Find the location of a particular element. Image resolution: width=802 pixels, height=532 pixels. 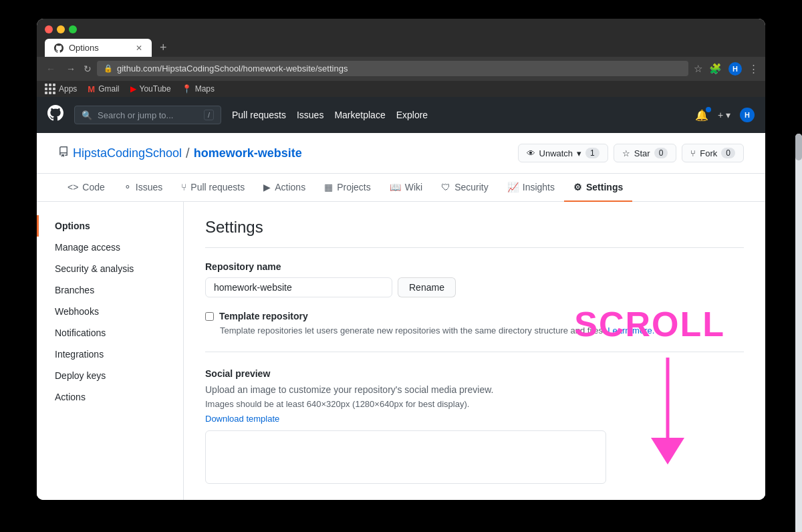

sidebar-branches-label: Branches is located at coordinates (75, 290).